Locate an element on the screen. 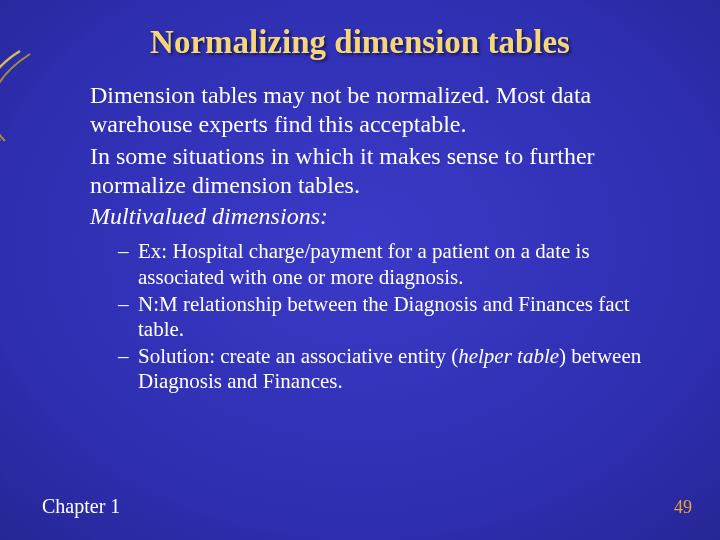 The image size is (720, 540). sub-item-3-prefix: Solution: create an associative entity ( is located at coordinates (298, 356).